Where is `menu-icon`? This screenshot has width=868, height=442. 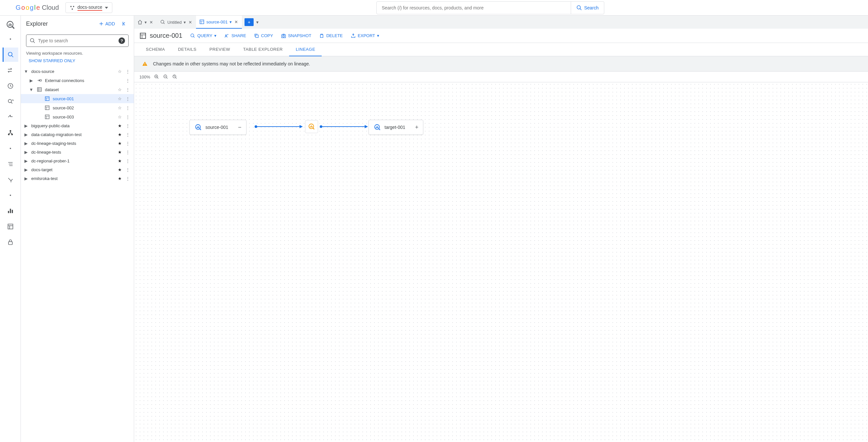 menu-icon is located at coordinates (8, 8).